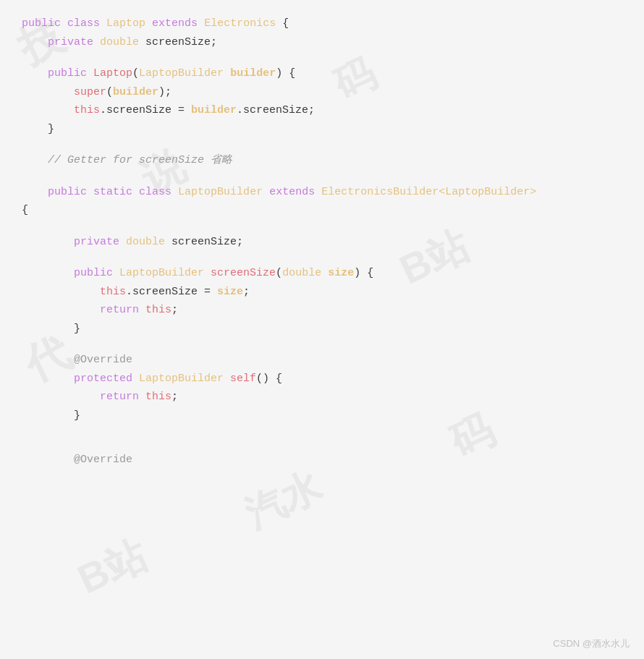 The height and width of the screenshot is (659, 644). Describe the element at coordinates (155, 192) in the screenshot. I see `keyword-class2: class` at that location.